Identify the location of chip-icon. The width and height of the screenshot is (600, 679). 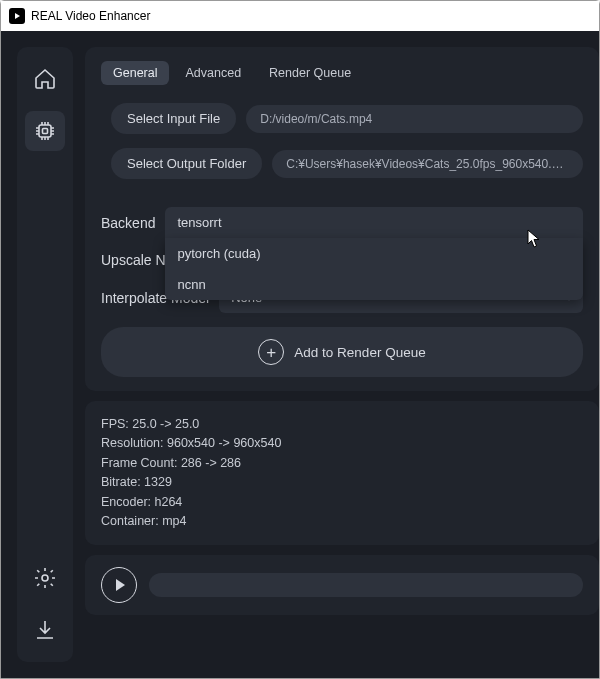
(45, 131).